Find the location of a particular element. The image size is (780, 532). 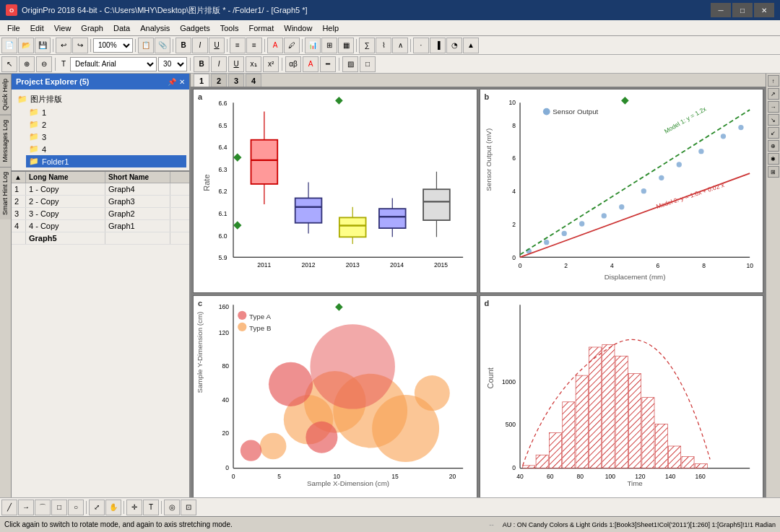

bold-btn: B is located at coordinates (183, 45).